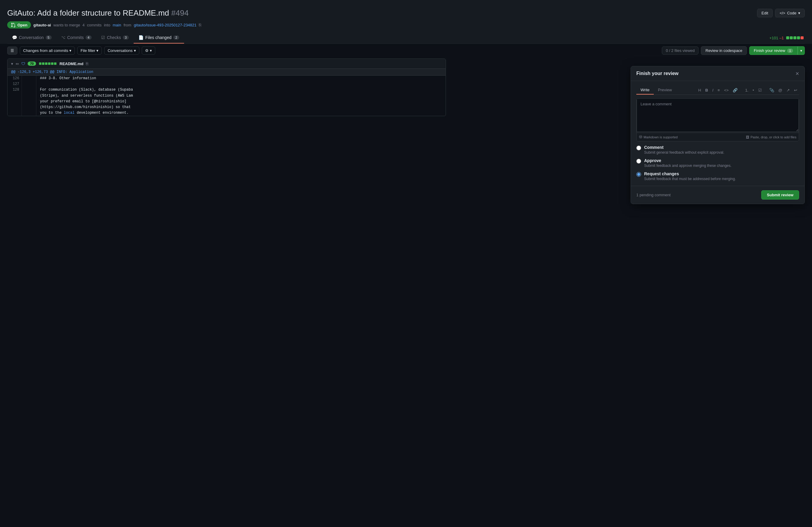  Describe the element at coordinates (718, 150) in the screenshot. I see `radio-option-comment: Comment Submit general feedback without …` at that location.